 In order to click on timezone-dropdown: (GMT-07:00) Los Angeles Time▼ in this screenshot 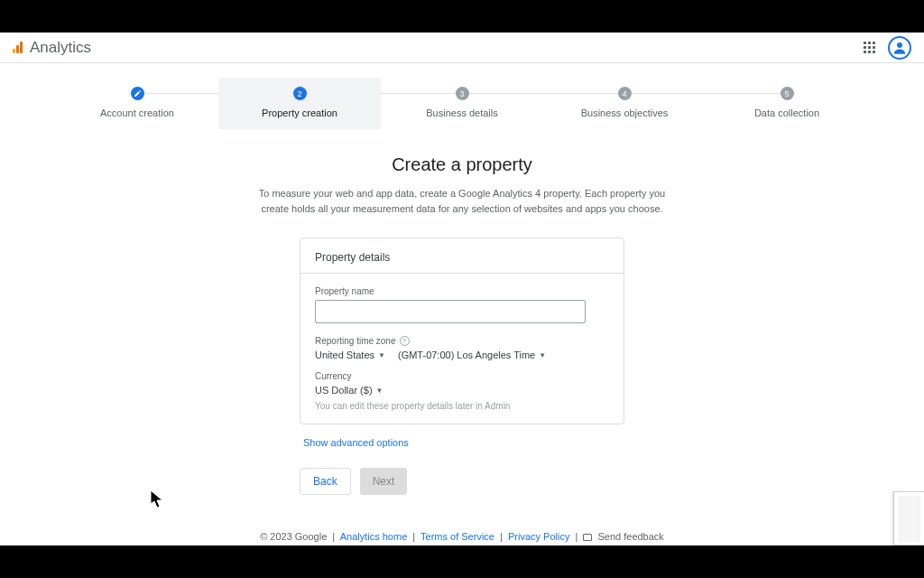, I will do `click(472, 355)`.